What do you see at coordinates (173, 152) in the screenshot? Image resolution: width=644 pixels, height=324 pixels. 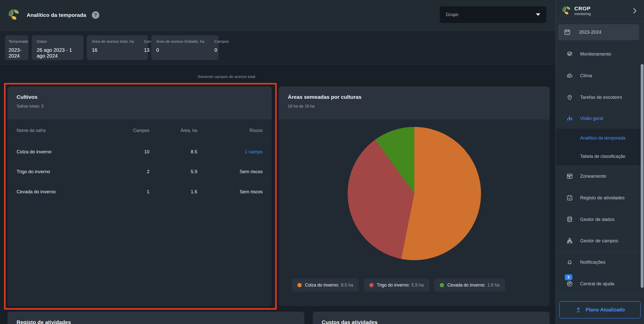 I see `crop-area: 8.5` at bounding box center [173, 152].